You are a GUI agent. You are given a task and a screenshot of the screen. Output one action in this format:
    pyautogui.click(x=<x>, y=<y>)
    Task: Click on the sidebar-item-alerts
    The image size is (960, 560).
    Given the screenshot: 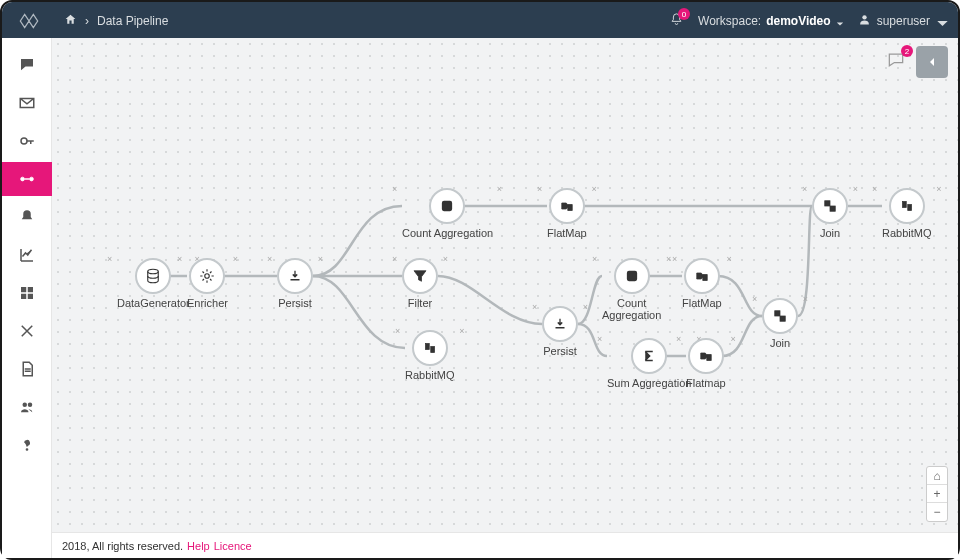 What is the action you would take?
    pyautogui.click(x=27, y=217)
    